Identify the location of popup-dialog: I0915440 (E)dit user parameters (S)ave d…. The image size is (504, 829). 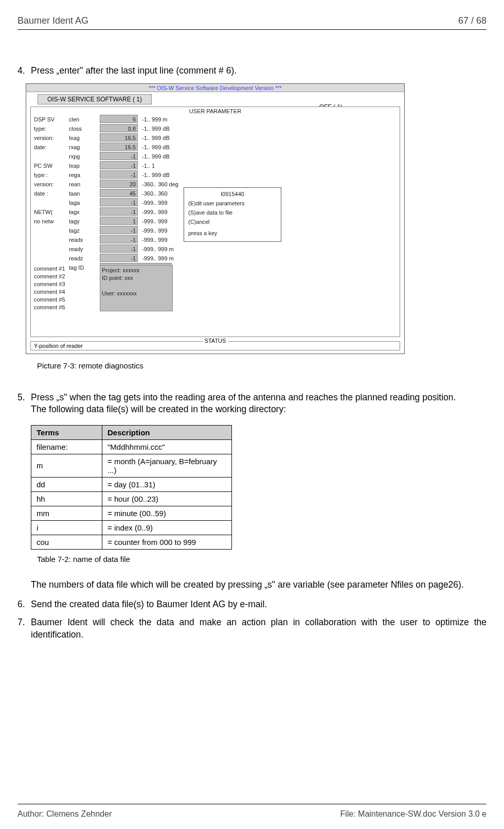
(232, 215).